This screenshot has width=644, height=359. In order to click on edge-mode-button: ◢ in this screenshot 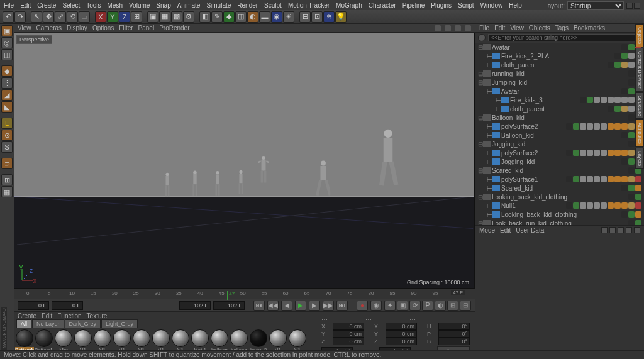, I will do `click(7, 95)`.